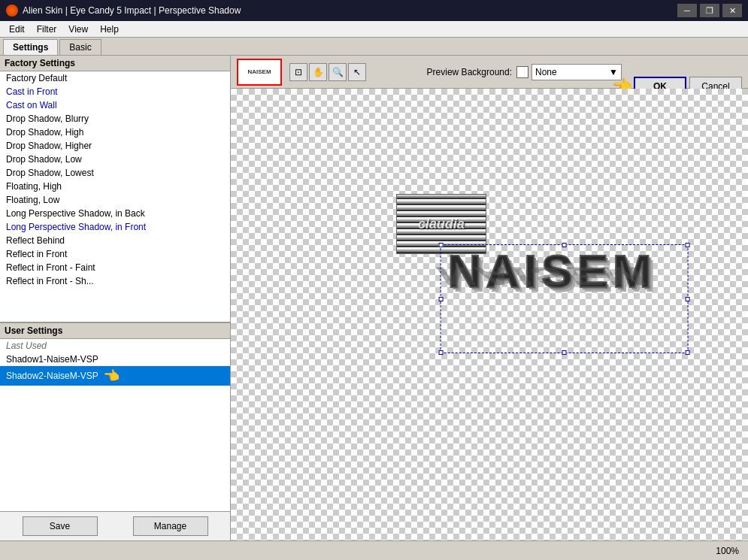  Describe the element at coordinates (552, 292) in the screenshot. I see `preview-wrapper: NAISEM NAISEM` at that location.